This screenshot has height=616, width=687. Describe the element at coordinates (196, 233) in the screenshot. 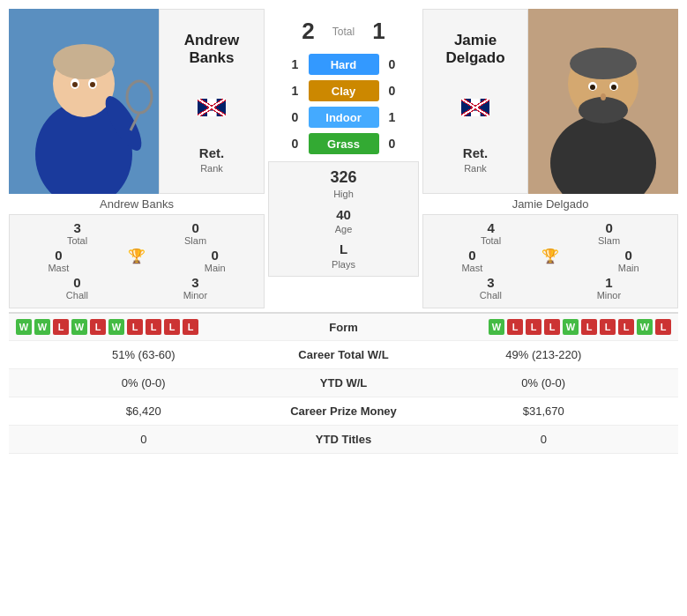

I see `left-slam-cell: 0 Slam` at that location.